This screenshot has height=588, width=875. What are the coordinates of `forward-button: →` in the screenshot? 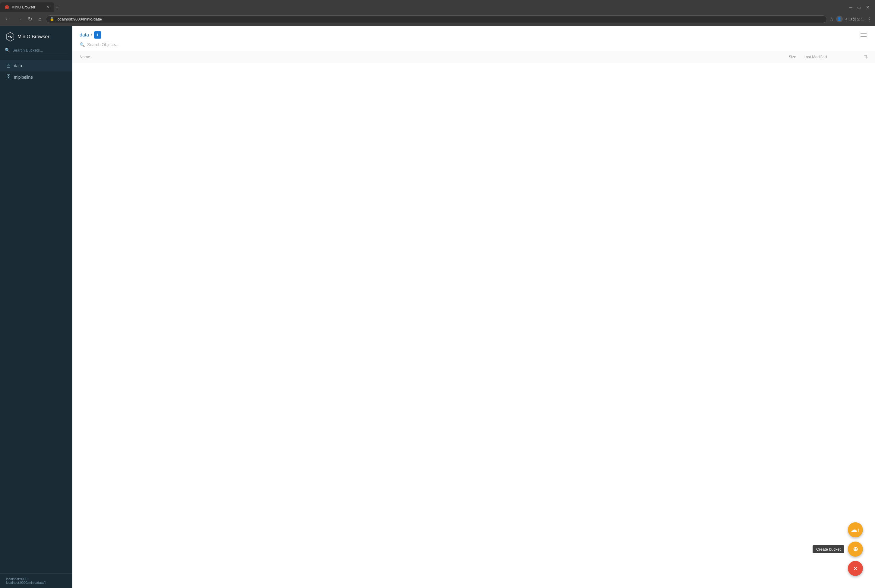 It's located at (19, 19).